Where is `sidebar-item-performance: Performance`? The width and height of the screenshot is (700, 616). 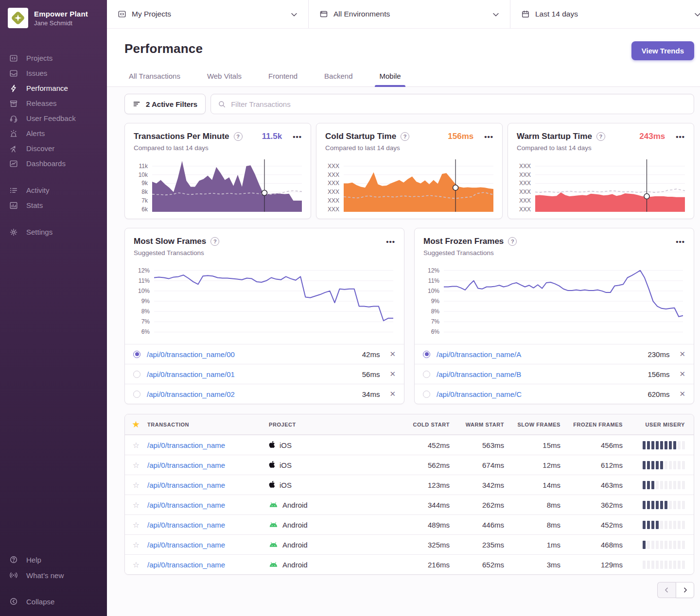 sidebar-item-performance: Performance is located at coordinates (53, 88).